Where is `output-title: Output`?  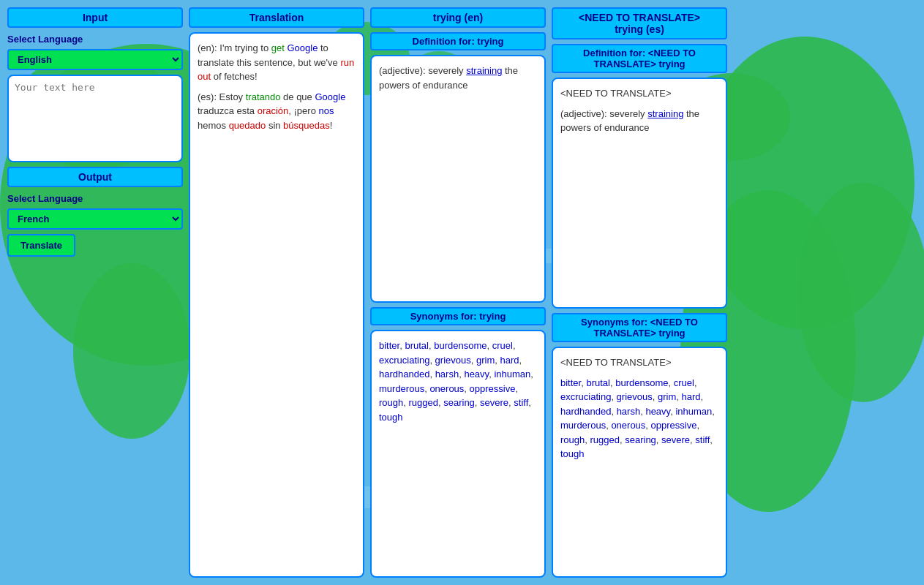 output-title: Output is located at coordinates (95, 177).